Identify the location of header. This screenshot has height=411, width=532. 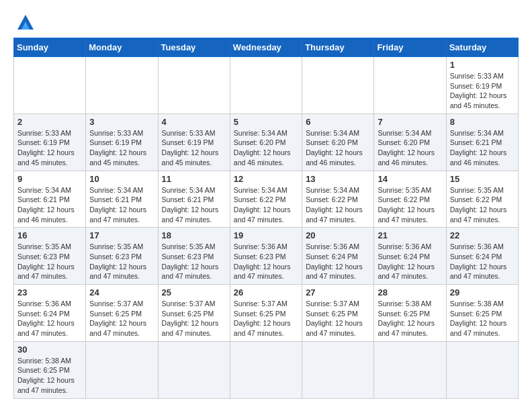
(266, 21).